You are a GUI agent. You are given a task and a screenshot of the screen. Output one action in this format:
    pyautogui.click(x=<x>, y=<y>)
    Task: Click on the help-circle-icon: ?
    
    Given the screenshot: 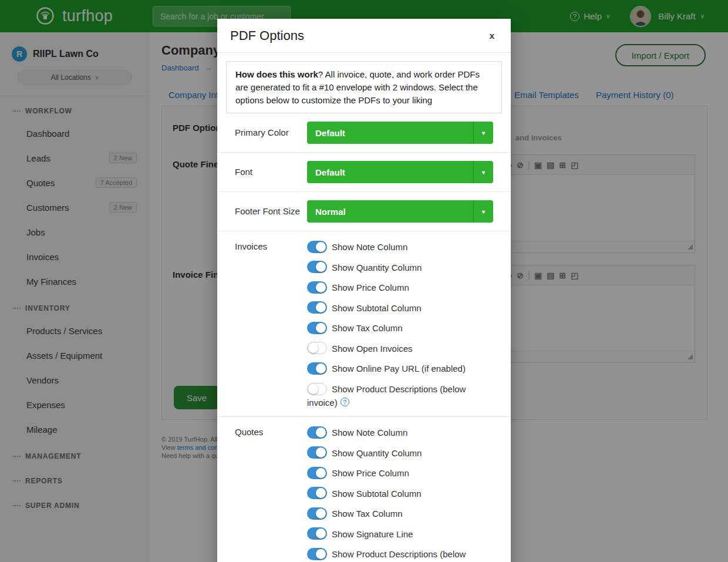 What is the action you would take?
    pyautogui.click(x=345, y=402)
    